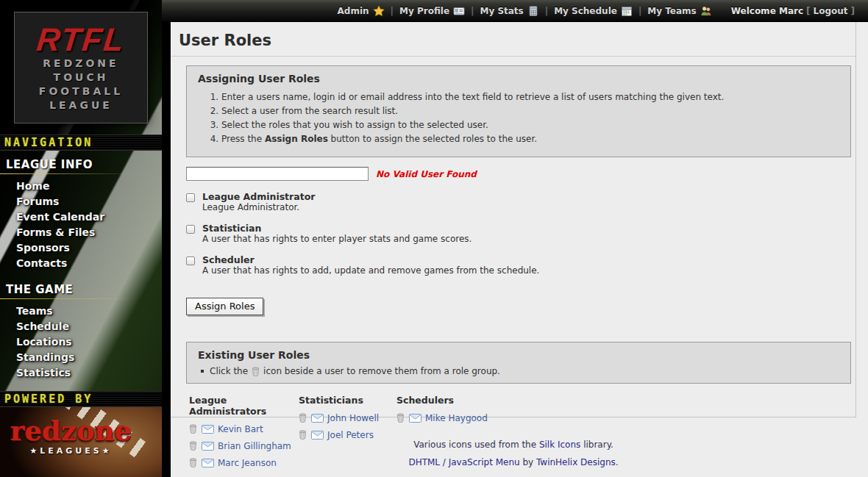 The image size is (868, 477). I want to click on sidebar-item-teams: Teams, so click(81, 312).